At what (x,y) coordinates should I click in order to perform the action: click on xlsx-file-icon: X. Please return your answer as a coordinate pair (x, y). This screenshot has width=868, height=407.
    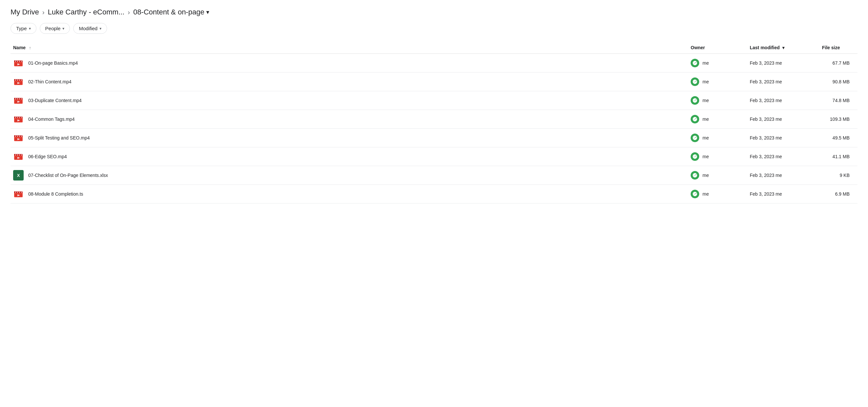
    Looking at the image, I should click on (18, 175).